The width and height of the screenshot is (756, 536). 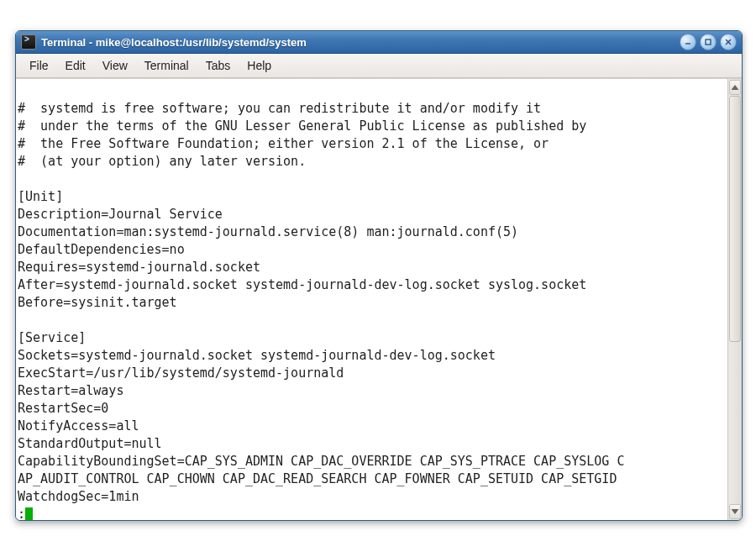 What do you see at coordinates (22, 512) in the screenshot?
I see `prompt-char: :` at bounding box center [22, 512].